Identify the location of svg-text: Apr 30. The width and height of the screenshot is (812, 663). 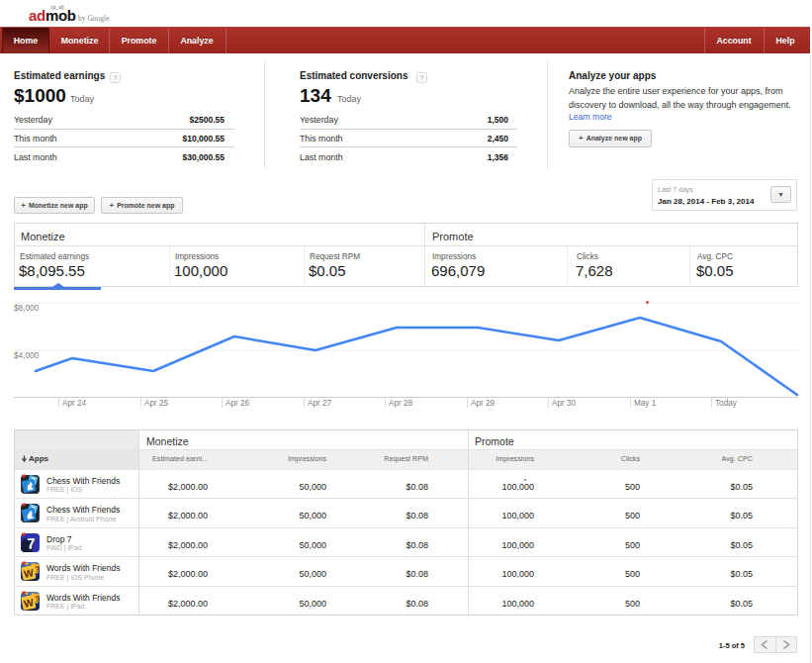
(564, 404).